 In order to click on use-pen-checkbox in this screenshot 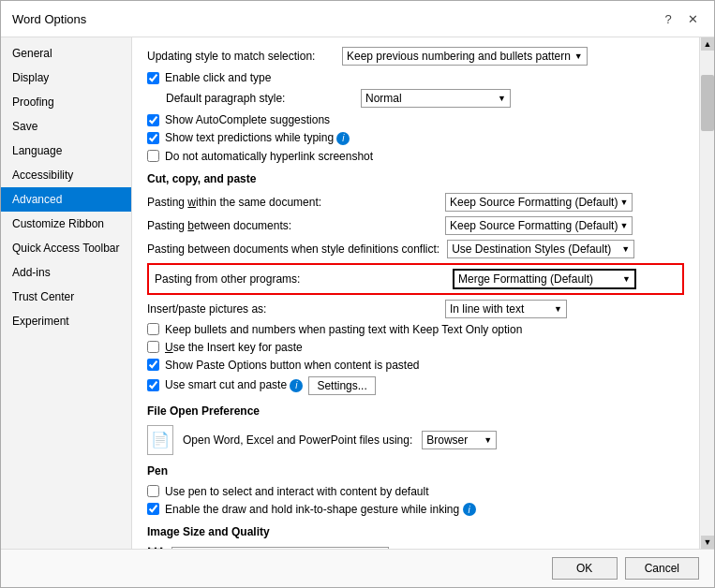, I will do `click(154, 491)`.